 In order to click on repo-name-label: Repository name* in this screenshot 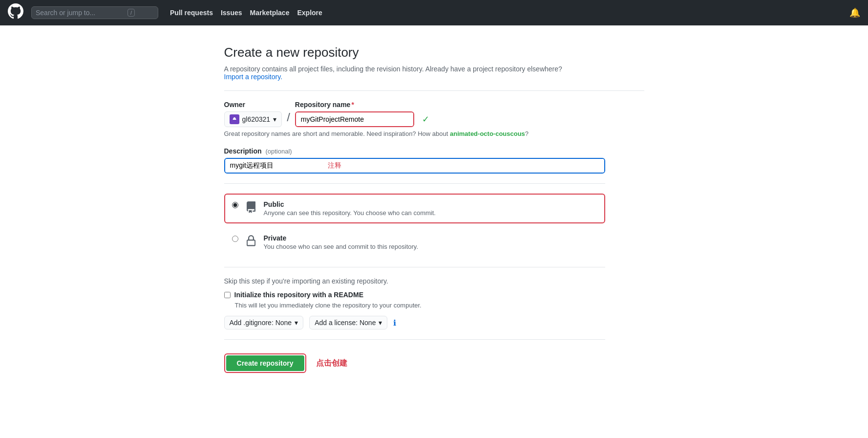, I will do `click(364, 105)`.